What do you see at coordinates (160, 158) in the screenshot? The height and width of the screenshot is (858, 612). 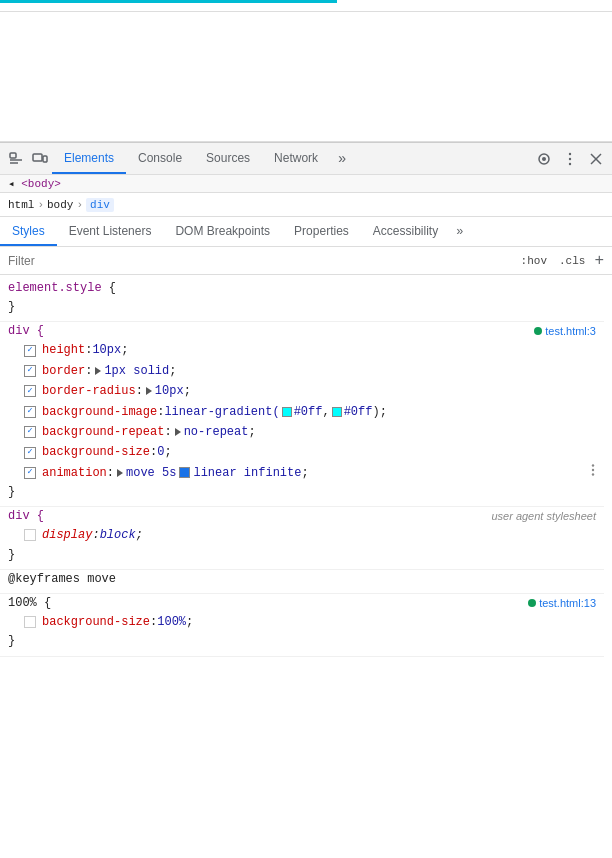 I see `tab-console: Console` at bounding box center [160, 158].